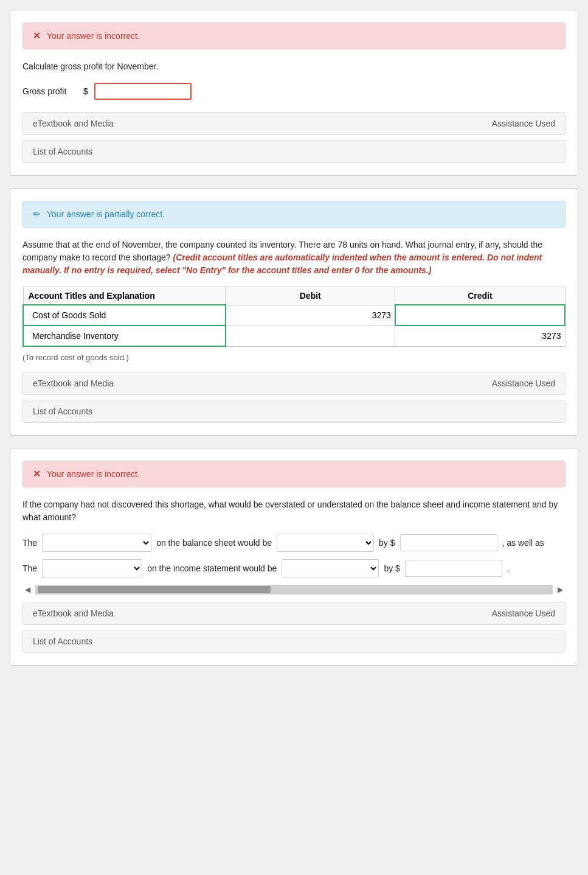  What do you see at coordinates (294, 590) in the screenshot?
I see `scroll-track` at bounding box center [294, 590].